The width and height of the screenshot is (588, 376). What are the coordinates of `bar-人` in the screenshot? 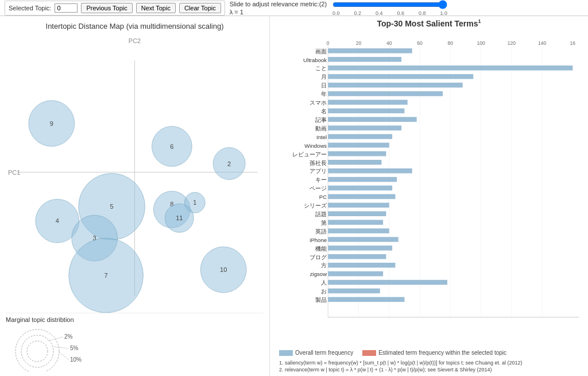 It's located at (388, 282).